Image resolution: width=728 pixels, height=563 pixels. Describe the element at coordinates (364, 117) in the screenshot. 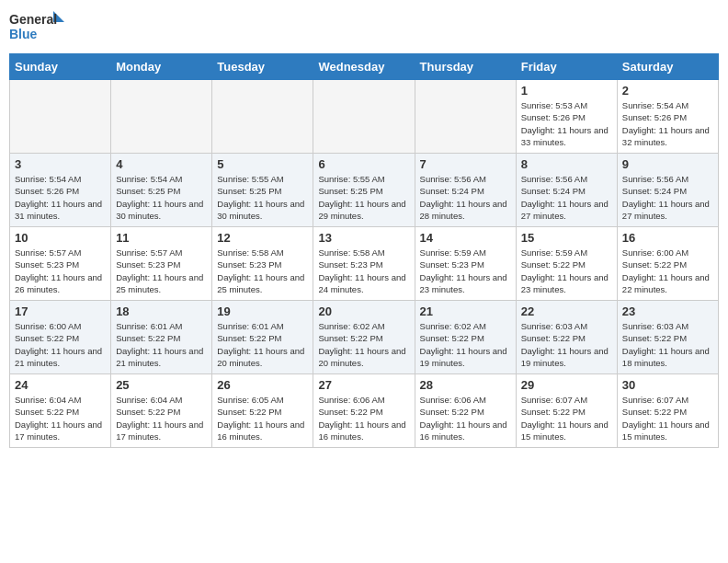

I see `calendar-week-row: 1Sunrise: 5:53 AM Sunset: 5:26 PM Daylig…` at that location.